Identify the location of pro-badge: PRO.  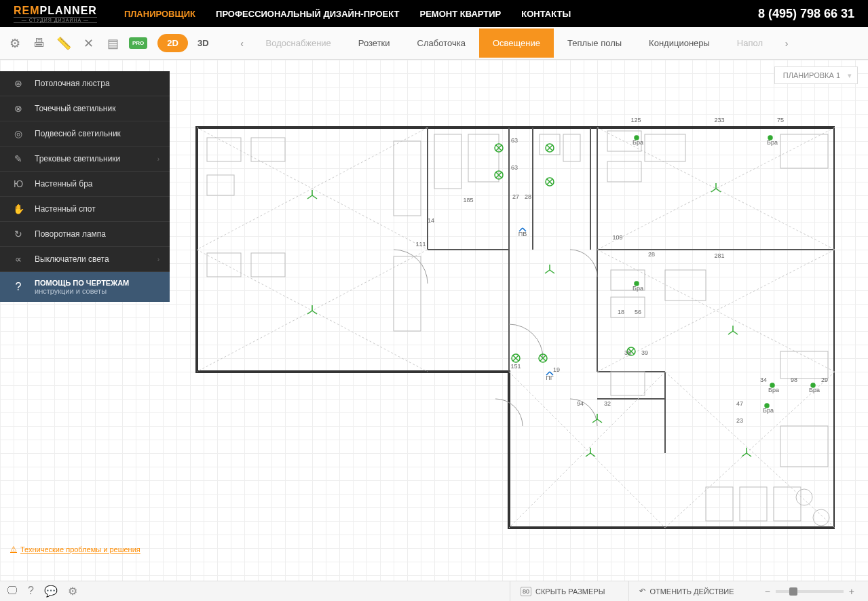
(138, 43).